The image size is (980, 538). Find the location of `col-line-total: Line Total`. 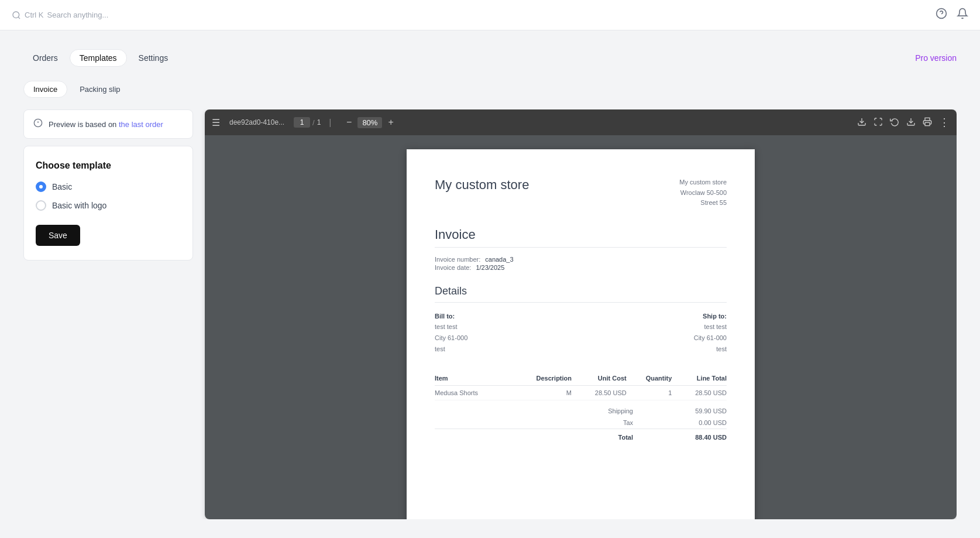

col-line-total: Line Total is located at coordinates (699, 378).